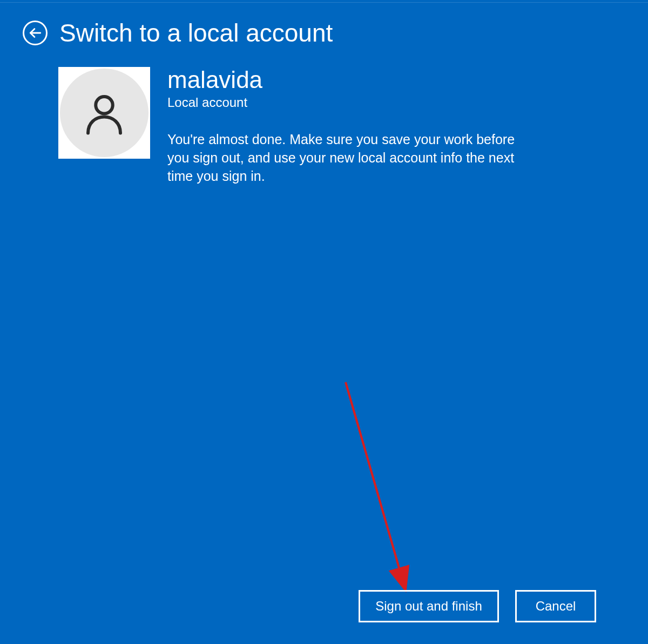 The width and height of the screenshot is (648, 644). What do you see at coordinates (353, 80) in the screenshot?
I see `account-name: malavida` at bounding box center [353, 80].